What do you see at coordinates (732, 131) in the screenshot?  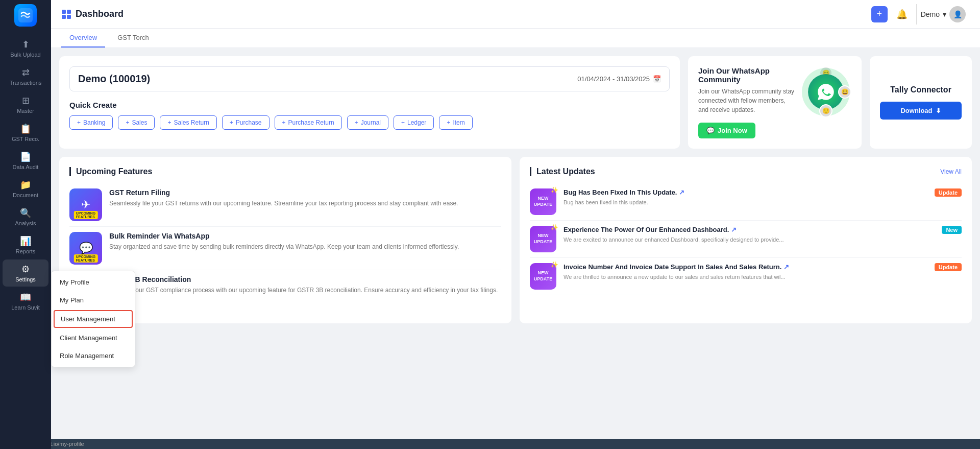 I see `join-now-label: Join Now` at bounding box center [732, 131].